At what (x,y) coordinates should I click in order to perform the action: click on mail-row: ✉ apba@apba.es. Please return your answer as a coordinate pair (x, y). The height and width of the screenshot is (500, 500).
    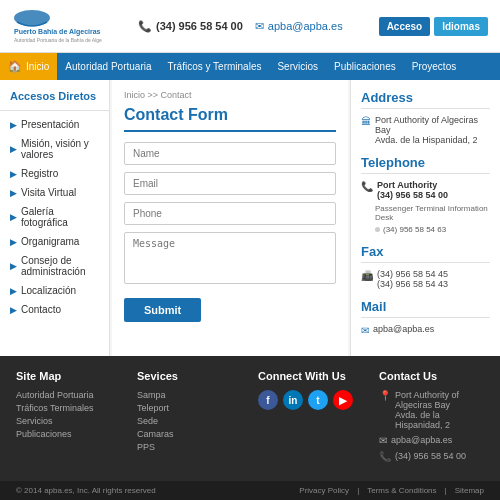
    Looking at the image, I should click on (426, 330).